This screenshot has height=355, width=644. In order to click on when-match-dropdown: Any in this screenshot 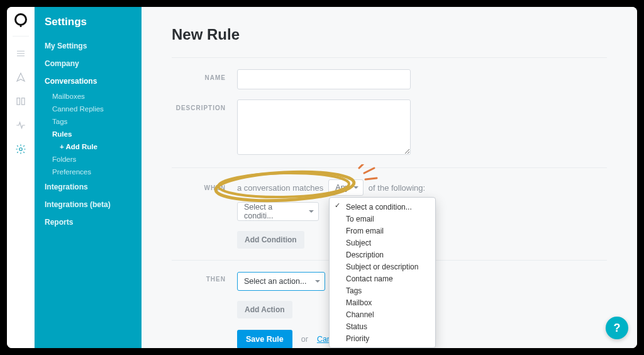, I will do `click(346, 188)`.